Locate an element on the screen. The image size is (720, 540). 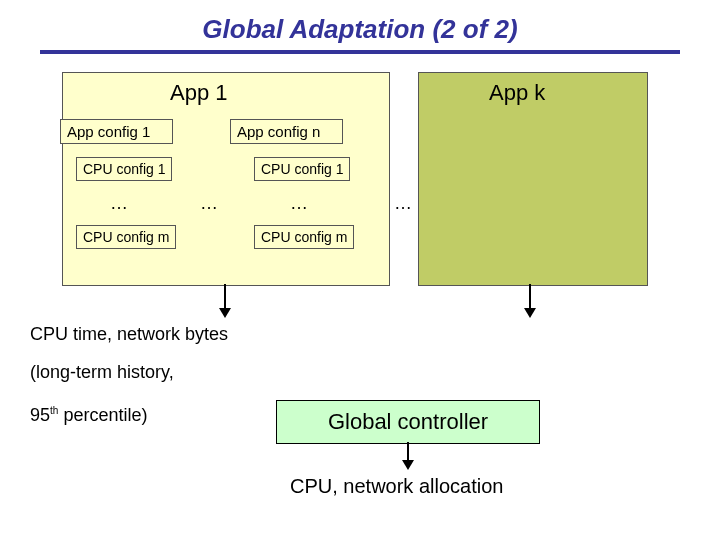
arrow-app1-down is located at coordinates (225, 302).